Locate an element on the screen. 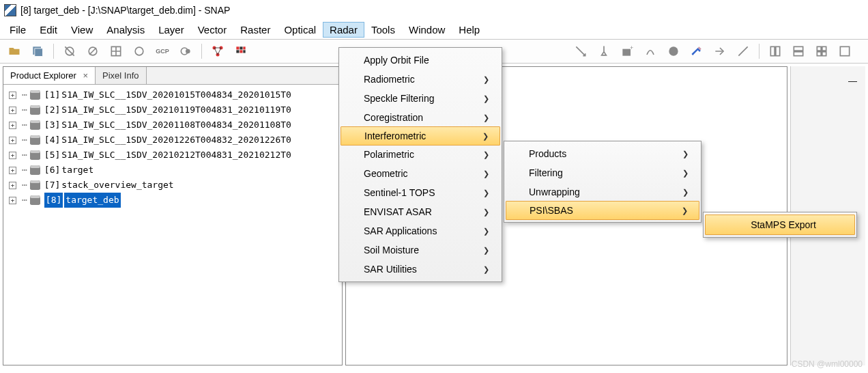  menu-item-filtering: Filtering❯ is located at coordinates (603, 173).